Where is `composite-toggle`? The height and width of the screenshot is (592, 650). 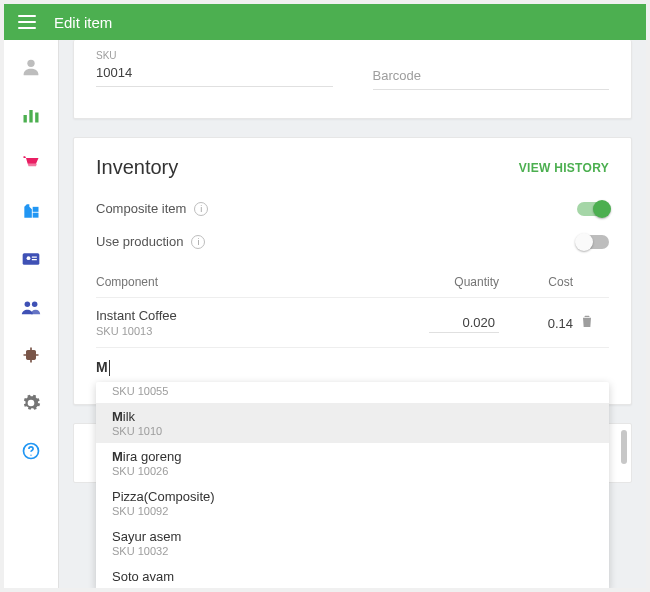
composite-toggle is located at coordinates (593, 209).